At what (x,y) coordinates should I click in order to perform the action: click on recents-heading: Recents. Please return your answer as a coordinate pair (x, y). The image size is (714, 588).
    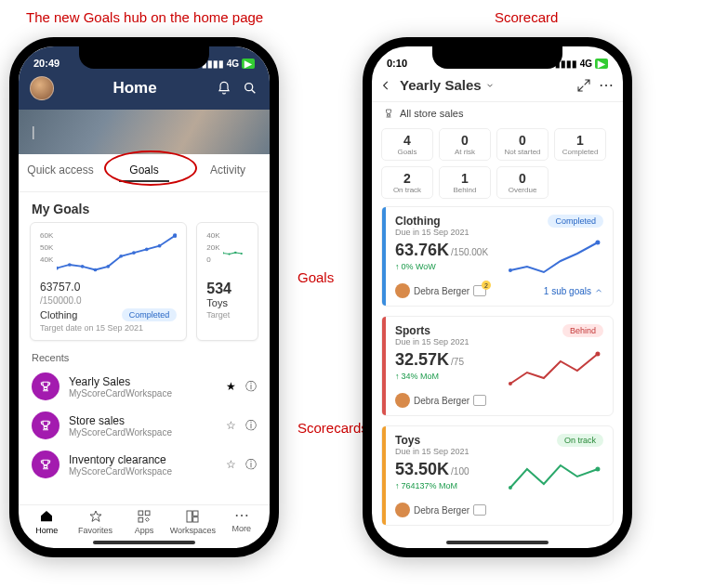
    Looking at the image, I should click on (144, 354).